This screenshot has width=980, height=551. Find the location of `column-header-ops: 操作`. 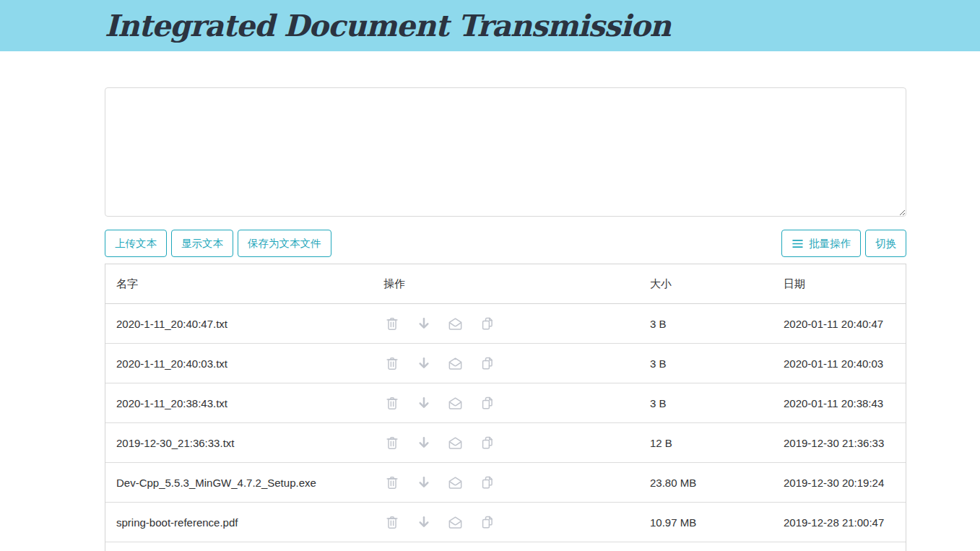

column-header-ops: 操作 is located at coordinates (516, 285).